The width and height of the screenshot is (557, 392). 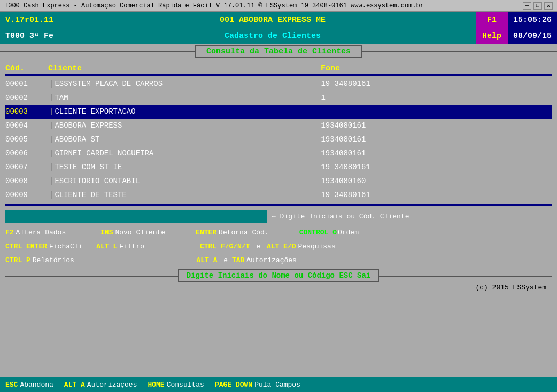 I want to click on cell-cod: 00008, so click(x=27, y=181).